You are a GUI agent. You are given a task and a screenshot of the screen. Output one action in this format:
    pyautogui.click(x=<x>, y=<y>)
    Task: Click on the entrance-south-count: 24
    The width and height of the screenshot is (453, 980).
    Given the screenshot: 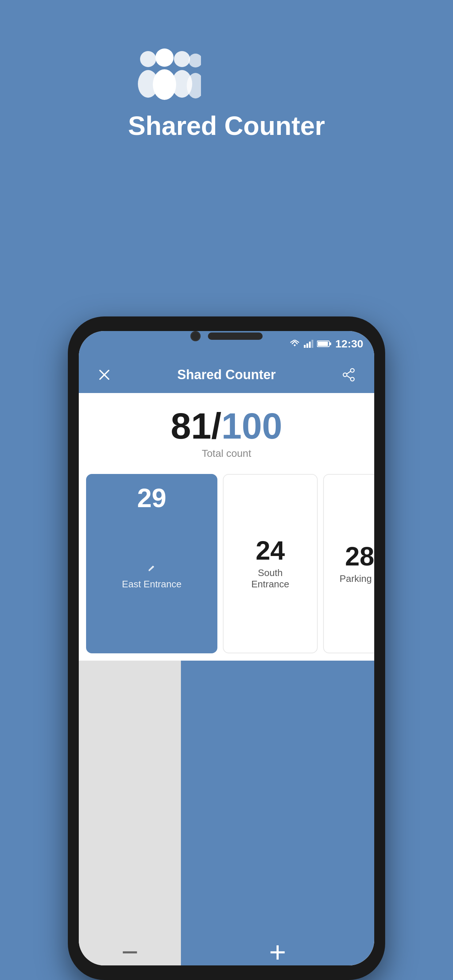 What is the action you would take?
    pyautogui.click(x=270, y=551)
    